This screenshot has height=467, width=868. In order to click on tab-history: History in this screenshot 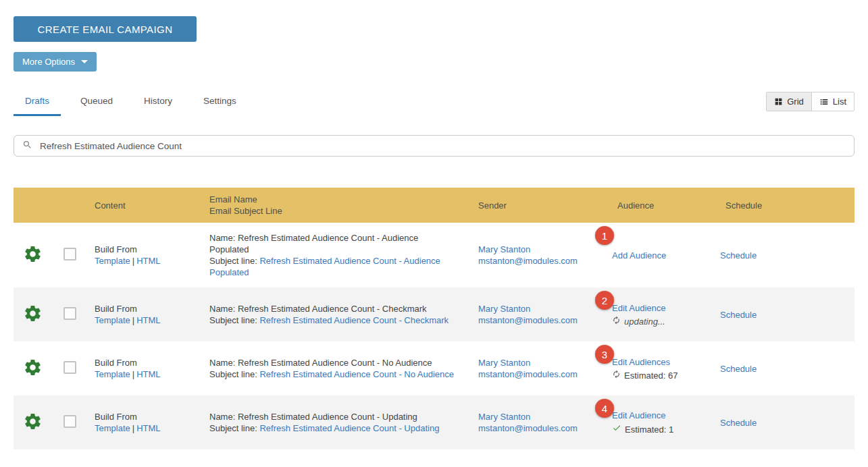, I will do `click(158, 103)`.